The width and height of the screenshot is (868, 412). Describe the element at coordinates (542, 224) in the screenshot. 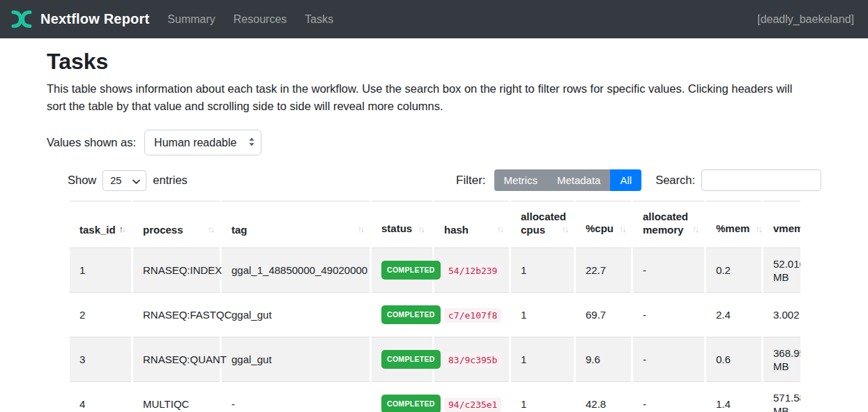

I see `column-header-allocated_cpus: allocated cpus↑↓` at that location.